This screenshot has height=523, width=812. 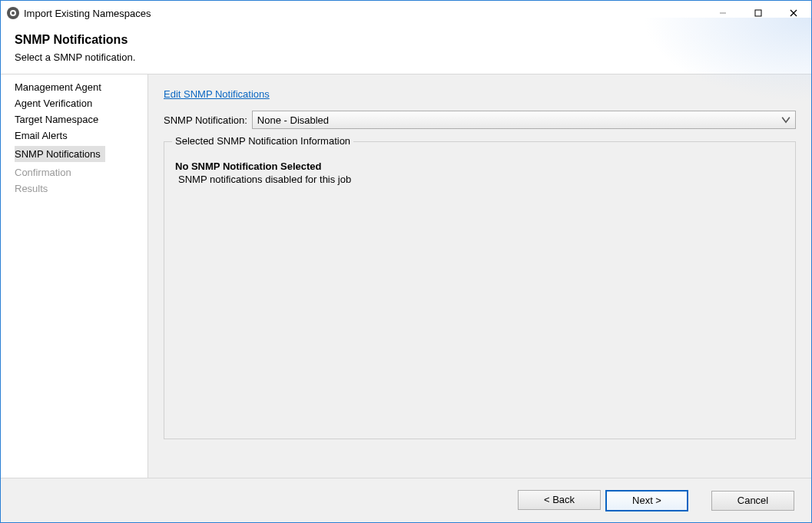 I want to click on sidebar-item-management-agent: Management Agent, so click(x=74, y=88).